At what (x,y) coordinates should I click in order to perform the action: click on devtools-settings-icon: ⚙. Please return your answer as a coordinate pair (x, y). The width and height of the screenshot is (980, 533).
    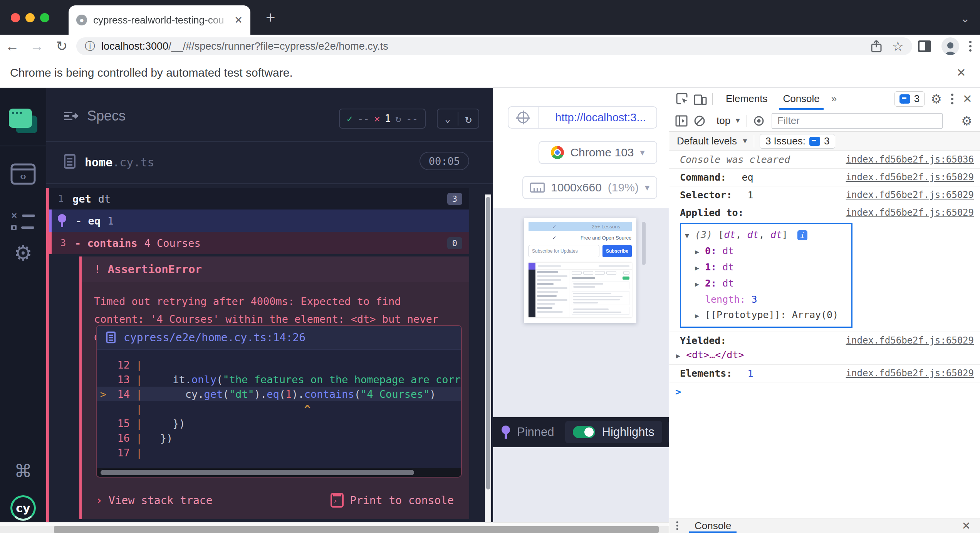
    Looking at the image, I should click on (936, 99).